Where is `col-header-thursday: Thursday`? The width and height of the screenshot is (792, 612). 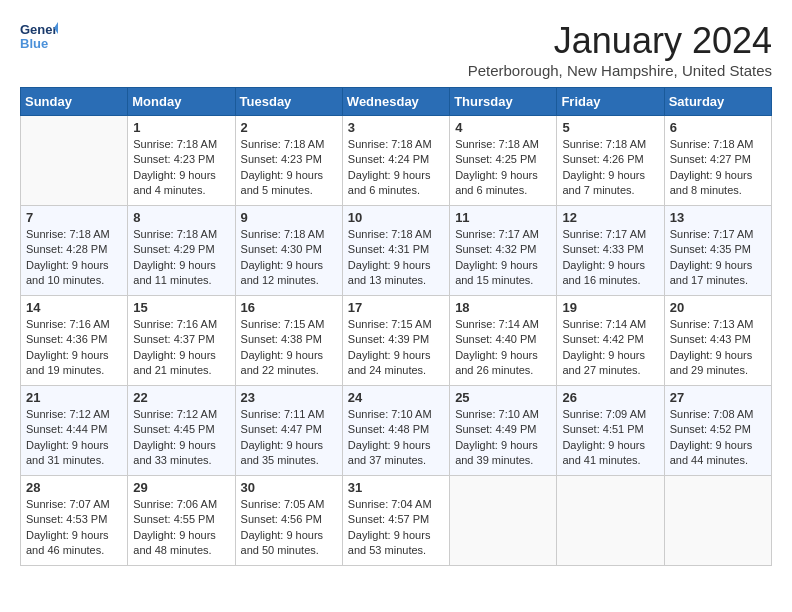
col-header-thursday: Thursday is located at coordinates (504, 102).